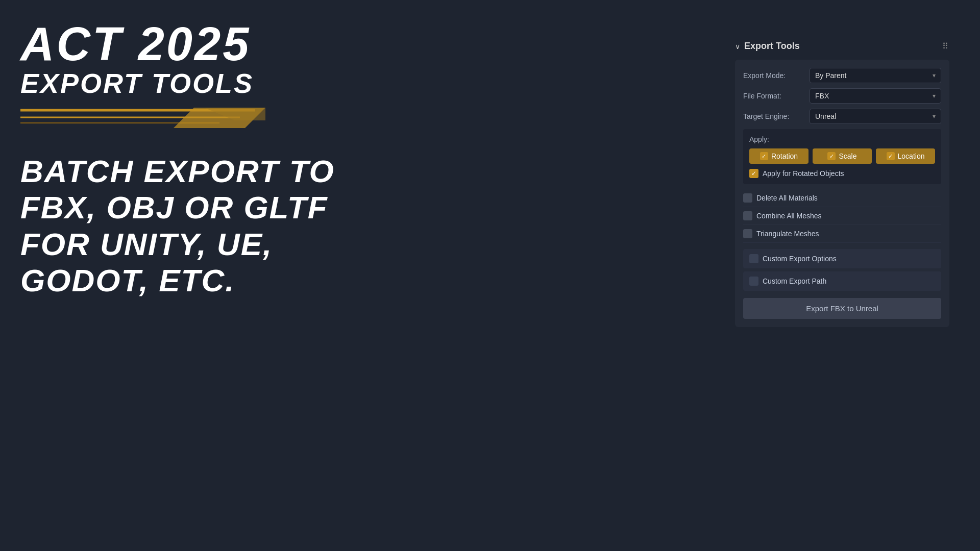 This screenshot has width=980, height=551. Describe the element at coordinates (748, 216) in the screenshot. I see `combine-meshes-checkbox` at that location.